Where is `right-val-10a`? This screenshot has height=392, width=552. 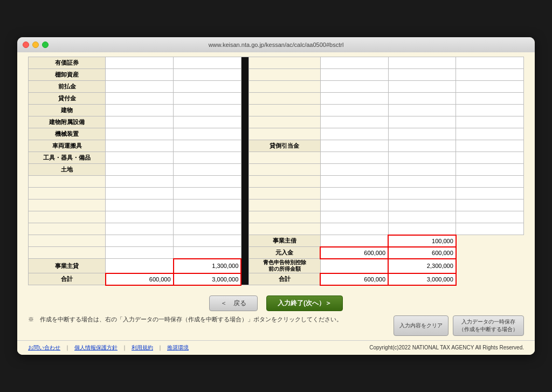 right-val-10a is located at coordinates (354, 170).